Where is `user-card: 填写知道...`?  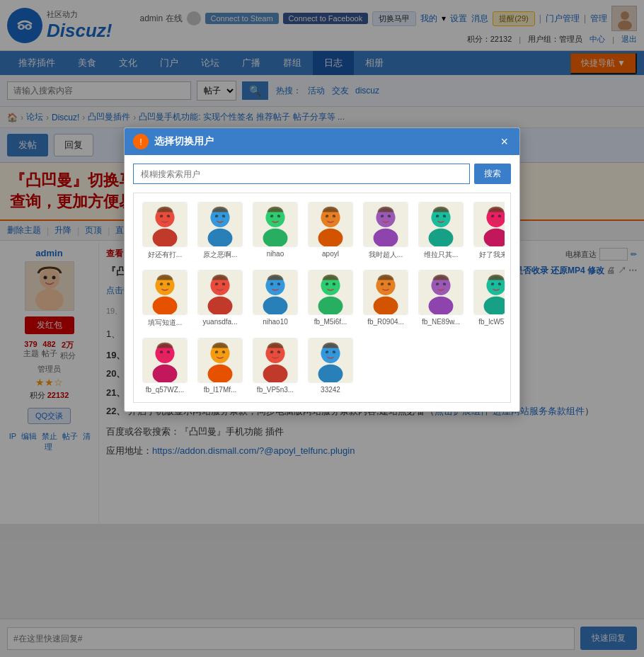
user-card: 填写知道... is located at coordinates (165, 299).